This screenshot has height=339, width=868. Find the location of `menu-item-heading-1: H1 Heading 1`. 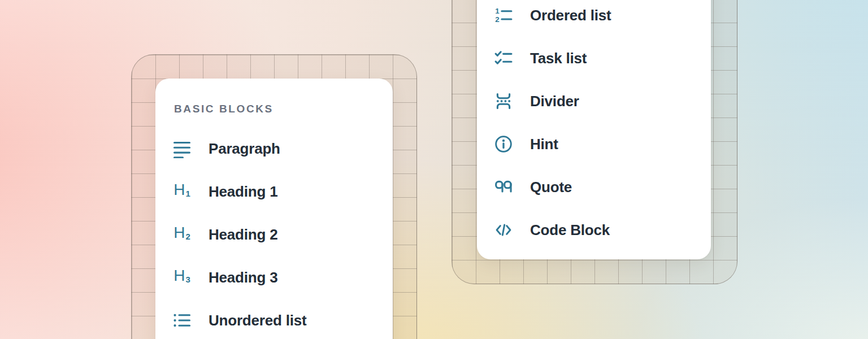

menu-item-heading-1: H1 Heading 1 is located at coordinates (274, 192).